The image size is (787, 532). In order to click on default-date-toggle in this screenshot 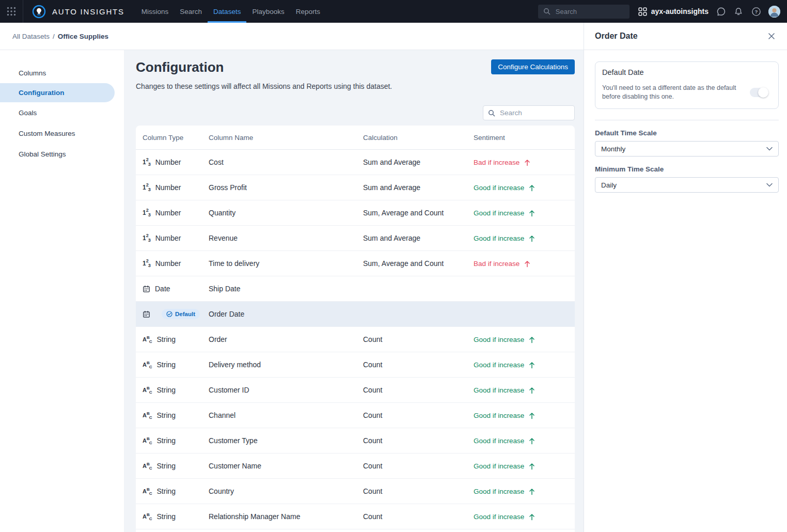, I will do `click(759, 92)`.